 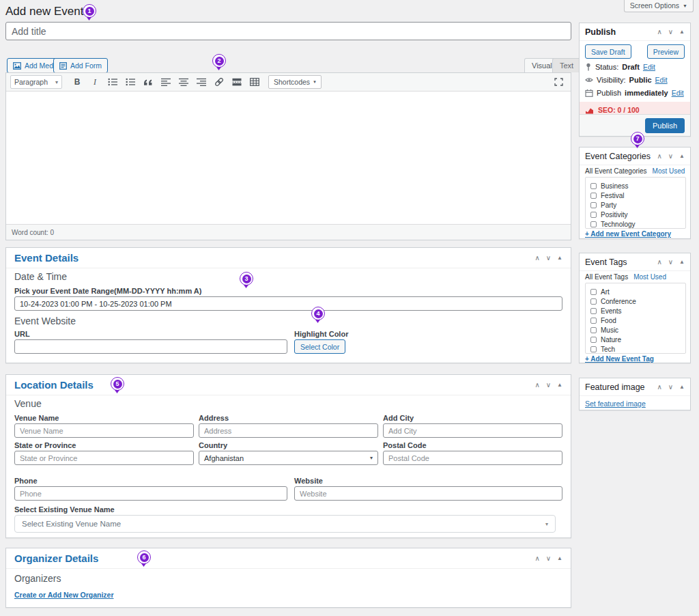 I want to click on add-tag-link: + Add New Event Tag, so click(x=620, y=359).